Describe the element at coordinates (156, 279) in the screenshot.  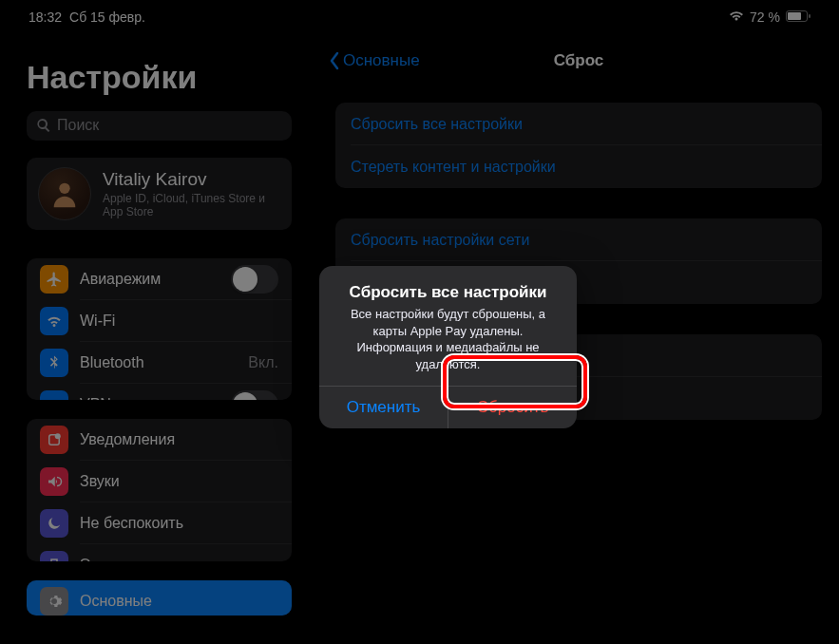
I see `sidebar-item-label: Авиарежим` at that location.